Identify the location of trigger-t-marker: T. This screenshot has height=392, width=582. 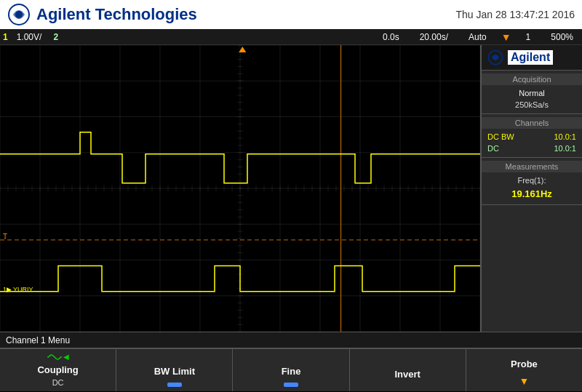
(5, 237).